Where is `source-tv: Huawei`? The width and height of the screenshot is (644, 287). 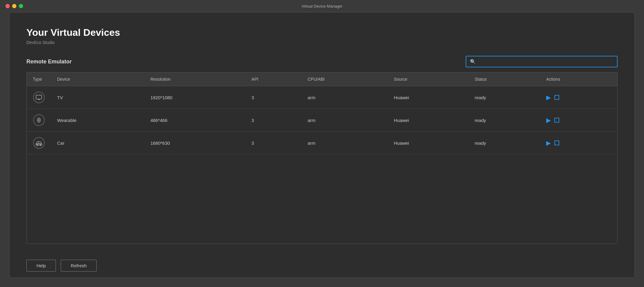
source-tv: Huawei is located at coordinates (428, 98).